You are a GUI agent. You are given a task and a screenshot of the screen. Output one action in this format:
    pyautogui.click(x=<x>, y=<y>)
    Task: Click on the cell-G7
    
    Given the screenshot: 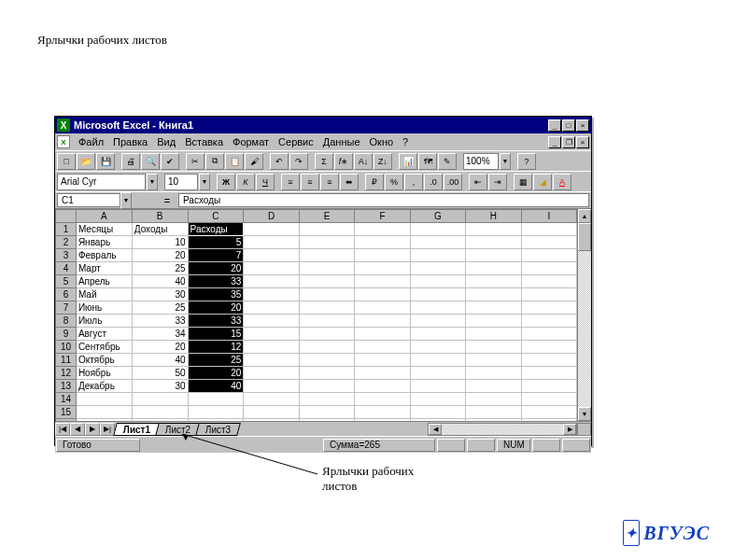 What is the action you would take?
    pyautogui.click(x=437, y=308)
    